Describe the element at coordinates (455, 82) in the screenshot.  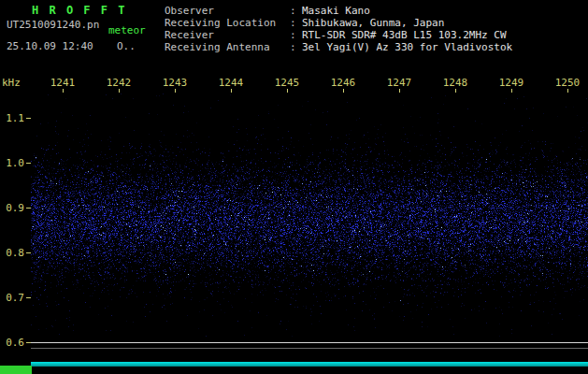
I see `time-axis-label: 1248` at that location.